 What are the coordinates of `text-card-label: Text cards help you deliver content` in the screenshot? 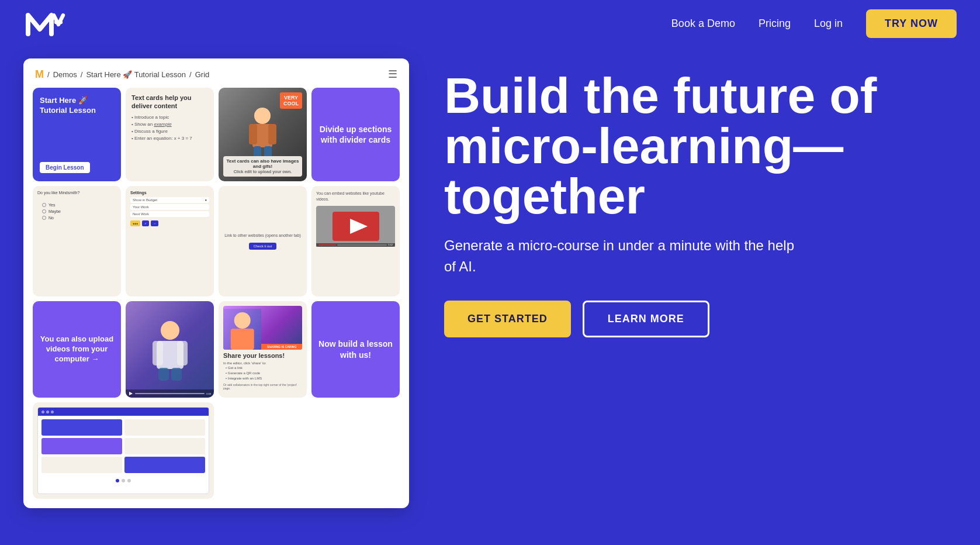 It's located at (169, 102).